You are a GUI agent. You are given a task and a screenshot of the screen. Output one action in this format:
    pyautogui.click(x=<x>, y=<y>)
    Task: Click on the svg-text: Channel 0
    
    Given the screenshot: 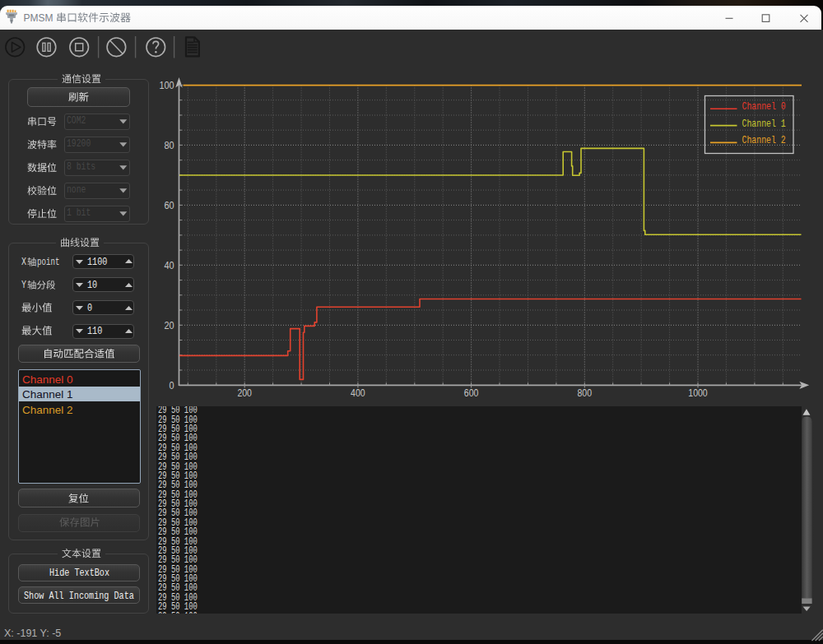 What is the action you would take?
    pyautogui.click(x=764, y=107)
    